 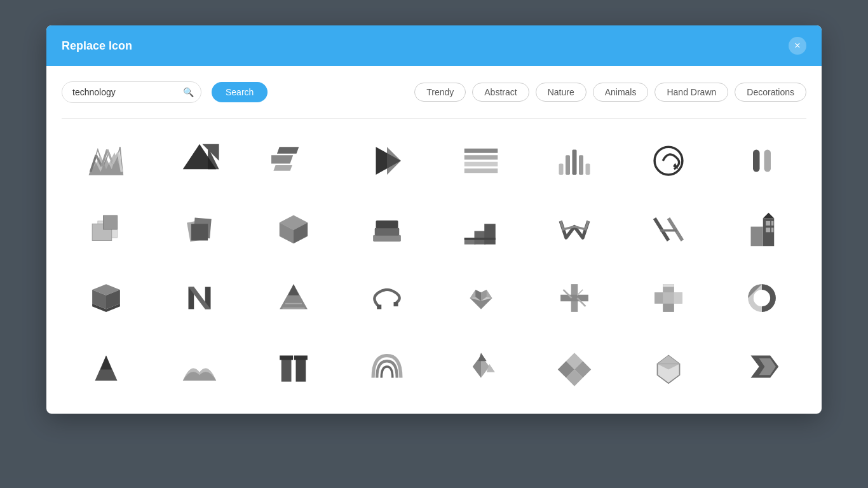 What do you see at coordinates (691, 92) in the screenshot?
I see `filter-hand-drawn: Hand Drawn` at bounding box center [691, 92].